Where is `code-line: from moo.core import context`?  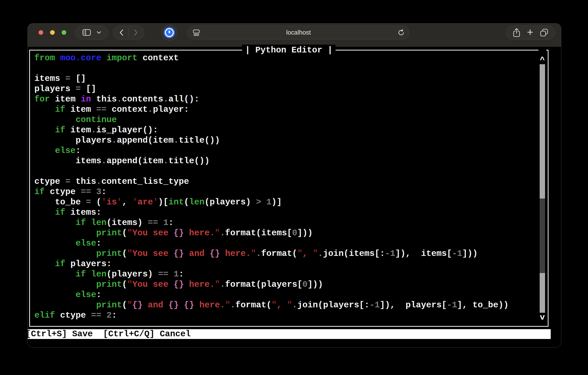
code-line: from moo.core import context is located at coordinates (284, 58).